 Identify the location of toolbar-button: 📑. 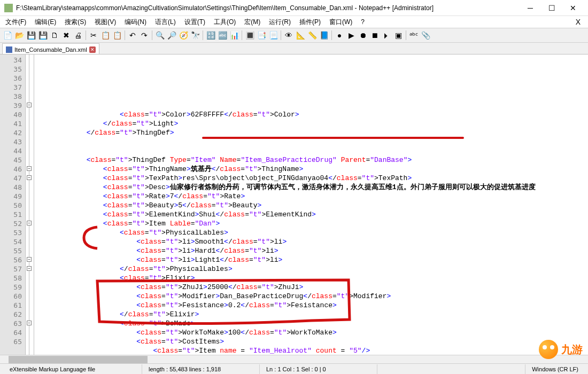
(261, 35).